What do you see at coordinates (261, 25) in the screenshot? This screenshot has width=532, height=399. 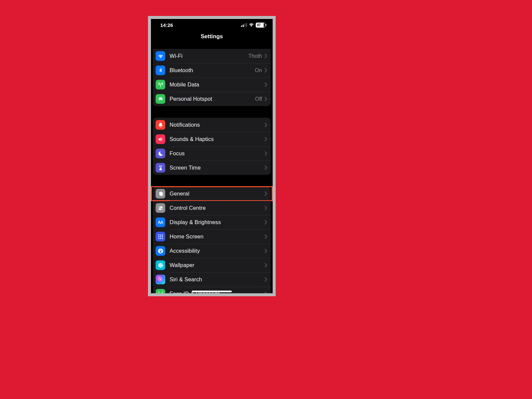 I see `battery-indicator: 87` at bounding box center [261, 25].